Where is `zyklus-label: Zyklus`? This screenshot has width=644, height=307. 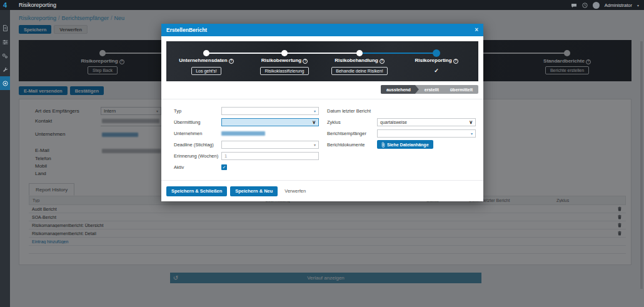
zyklus-label: Zyklus is located at coordinates (352, 123).